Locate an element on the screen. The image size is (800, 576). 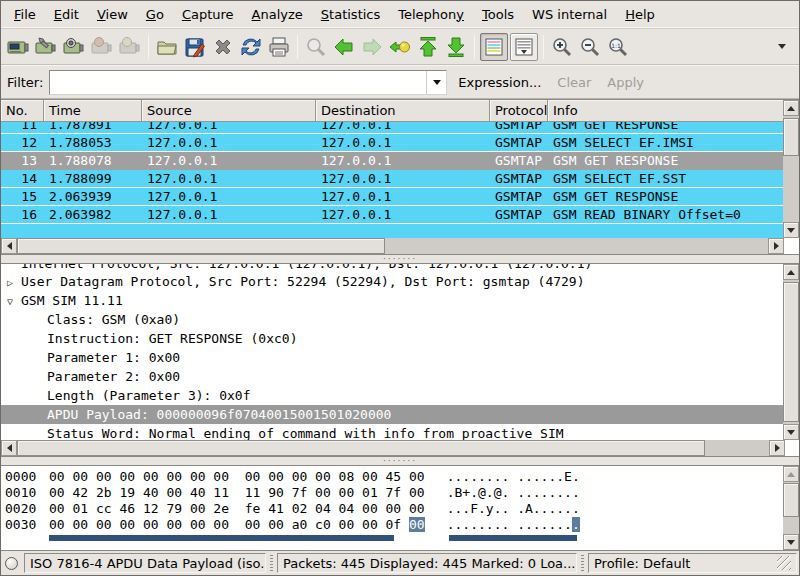
menu-tools: Tools is located at coordinates (498, 14).